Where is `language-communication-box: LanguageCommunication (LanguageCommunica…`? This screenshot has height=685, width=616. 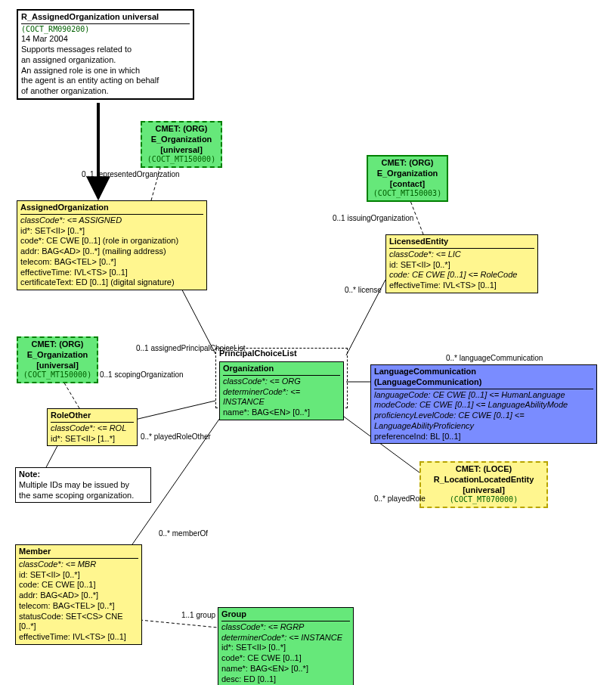 language-communication-box: LanguageCommunication (LanguageCommunica… is located at coordinates (484, 404).